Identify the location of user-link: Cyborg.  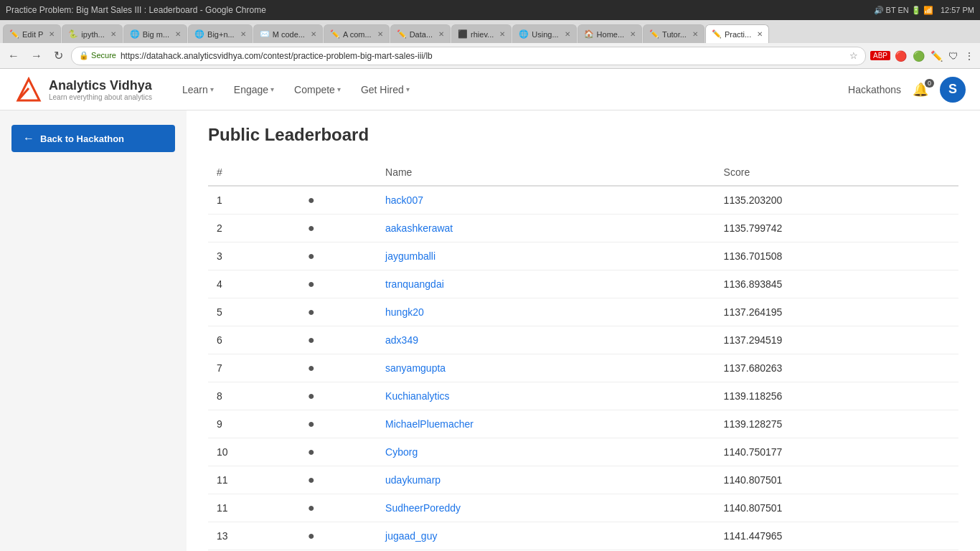
(402, 452).